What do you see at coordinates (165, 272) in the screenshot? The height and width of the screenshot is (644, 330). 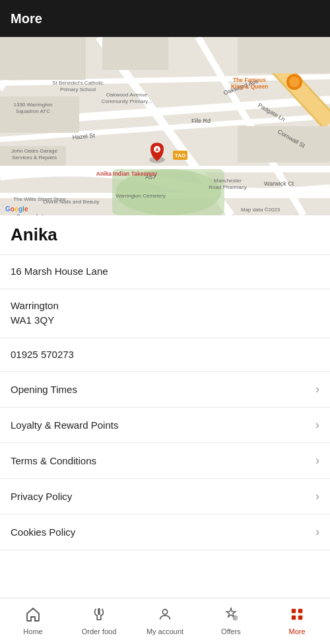 I see `address-row: 16 Marsh House Lane` at bounding box center [165, 272].